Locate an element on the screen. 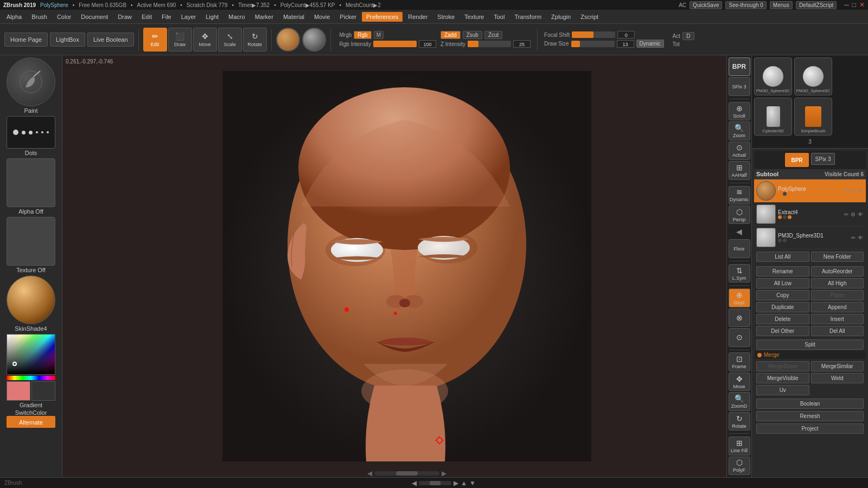  dynamic-strip-button: ≋ Dynamic is located at coordinates (739, 195).